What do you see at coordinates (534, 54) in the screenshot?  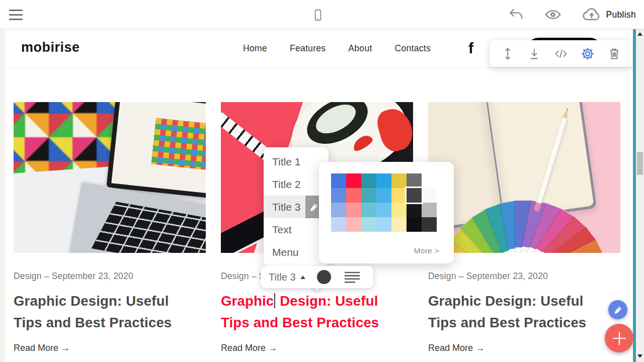 I see `download-block-icon` at bounding box center [534, 54].